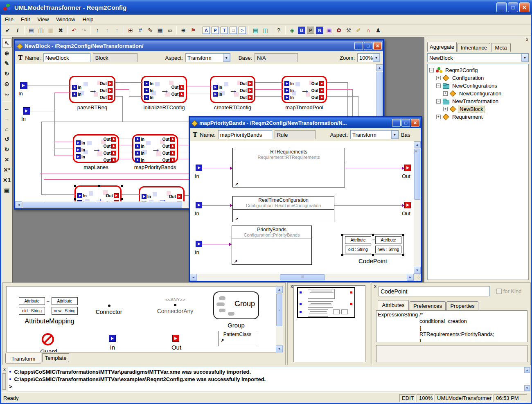  What do you see at coordinates (329, 30) in the screenshot?
I see `import-icon: ▣` at bounding box center [329, 30].